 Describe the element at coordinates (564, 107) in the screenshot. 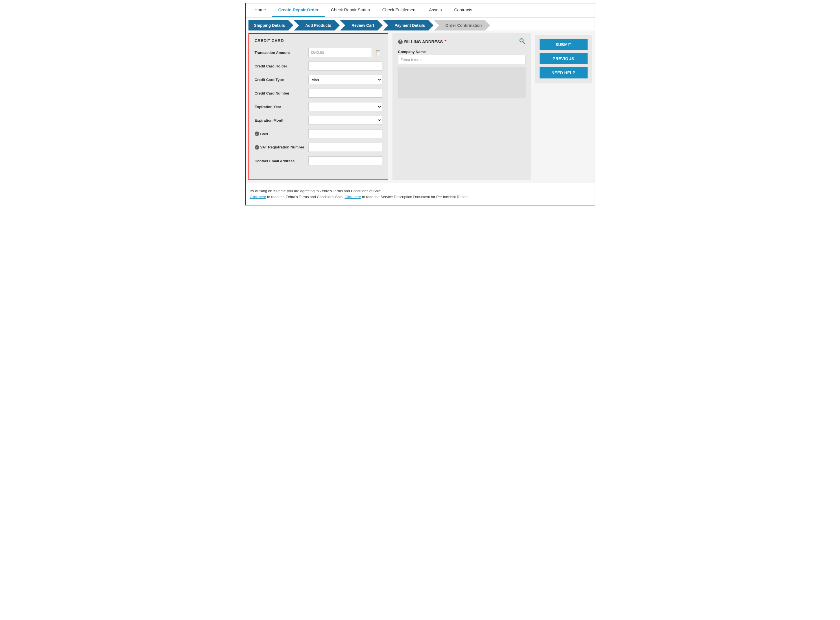

I see `action-panel: SUBMIT PREVIOUS NEED HELP` at that location.